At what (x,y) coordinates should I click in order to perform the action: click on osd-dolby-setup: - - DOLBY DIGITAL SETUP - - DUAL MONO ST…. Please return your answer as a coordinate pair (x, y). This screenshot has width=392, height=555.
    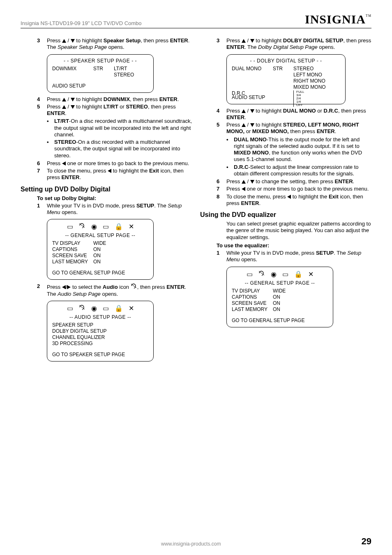
    Looking at the image, I should click on (286, 79).